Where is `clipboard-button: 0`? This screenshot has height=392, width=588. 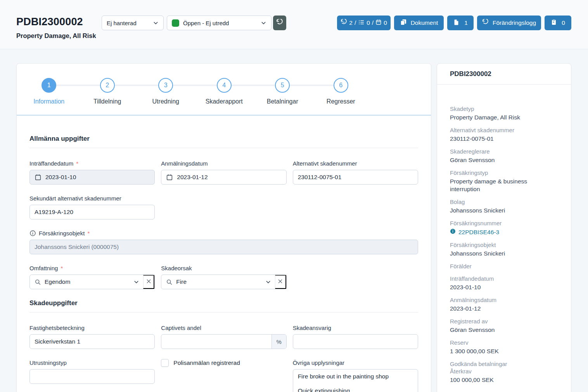
clipboard-button: 0 is located at coordinates (558, 23).